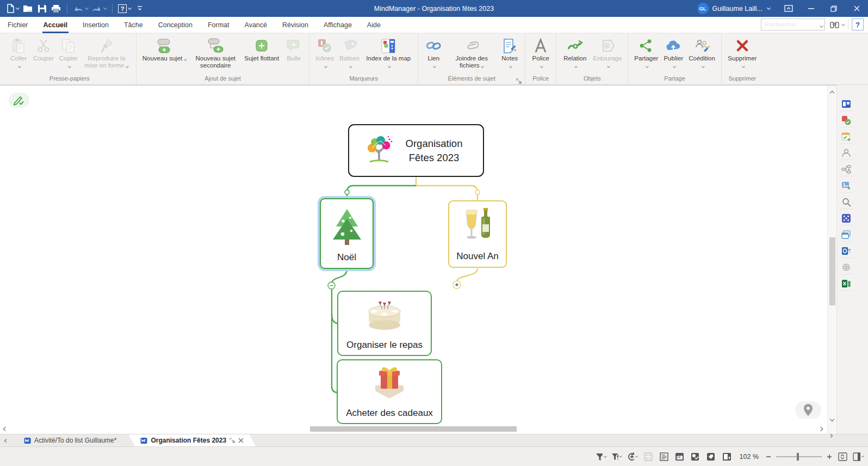 The width and height of the screenshot is (868, 466). I want to click on resources-icon, so click(846, 153).